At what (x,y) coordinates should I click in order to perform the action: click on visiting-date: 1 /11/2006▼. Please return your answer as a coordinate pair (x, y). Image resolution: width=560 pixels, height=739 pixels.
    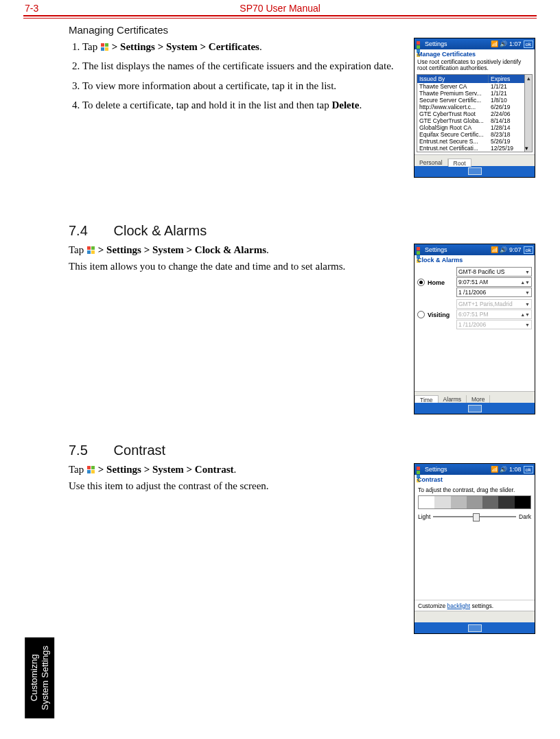
    Looking at the image, I should click on (494, 325).